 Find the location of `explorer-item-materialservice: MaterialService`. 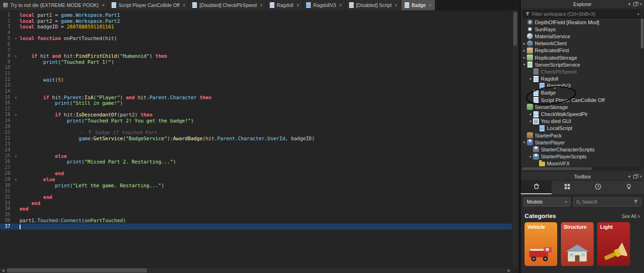

explorer-item-materialservice: MaterialService is located at coordinates (581, 36).